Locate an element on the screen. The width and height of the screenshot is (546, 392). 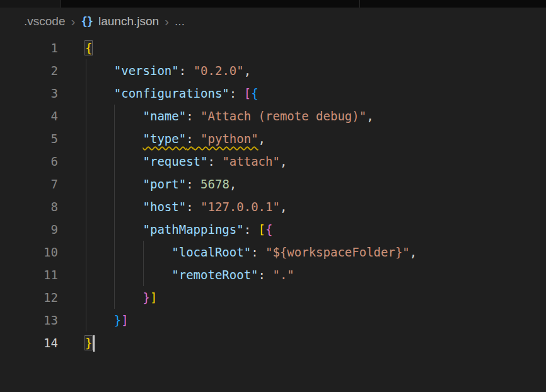
code-token: "version" is located at coordinates (146, 71).